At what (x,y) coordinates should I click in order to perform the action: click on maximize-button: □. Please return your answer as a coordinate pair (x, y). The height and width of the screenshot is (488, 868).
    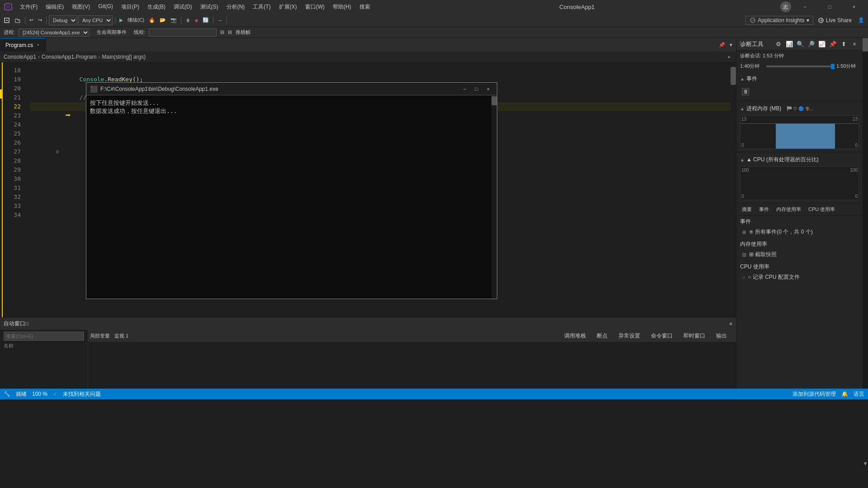
    Looking at the image, I should click on (830, 7).